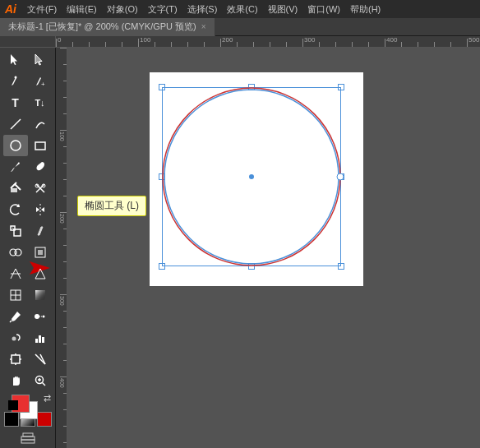 This screenshot has height=448, width=480. What do you see at coordinates (40, 338) in the screenshot?
I see `column-graph-tool` at bounding box center [40, 338].